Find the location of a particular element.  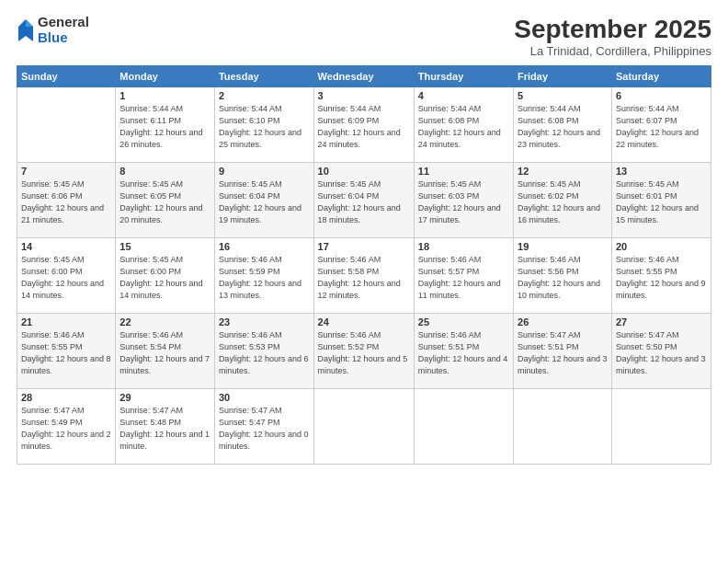

calendar-cell: 30Sunrise: 5:47 AMSunset: 5:47 PMDayligh… is located at coordinates (264, 427).